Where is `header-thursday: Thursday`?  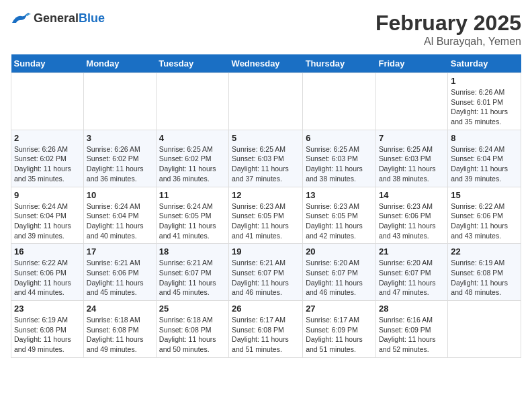 header-thursday: Thursday is located at coordinates (340, 64).